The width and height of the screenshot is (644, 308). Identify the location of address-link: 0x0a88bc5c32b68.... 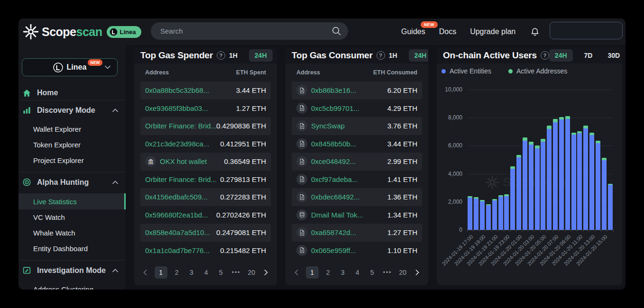
(177, 90).